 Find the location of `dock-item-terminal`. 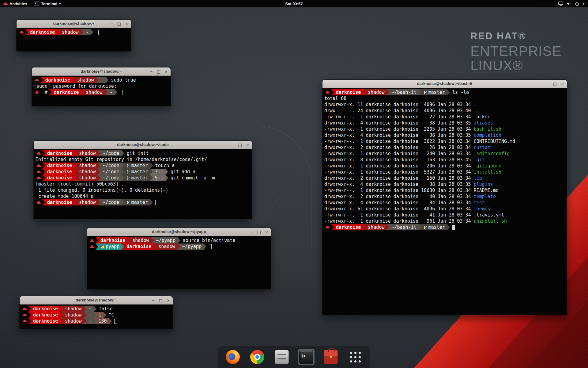

dock-item-terminal is located at coordinates (306, 357).